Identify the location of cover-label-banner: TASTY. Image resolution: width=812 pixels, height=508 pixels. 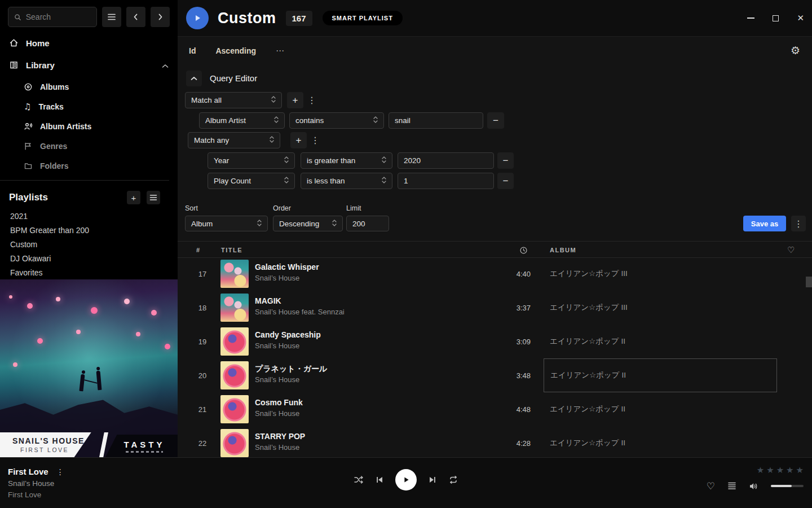
(142, 446).